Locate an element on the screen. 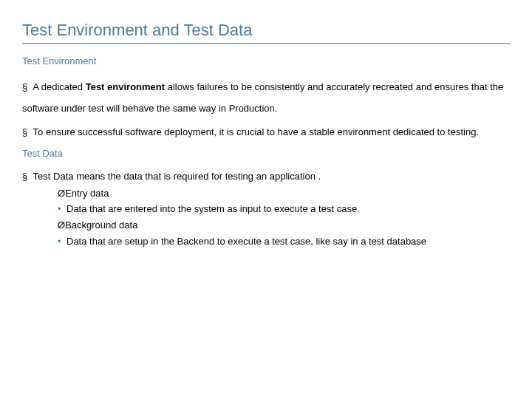 The width and height of the screenshot is (532, 399). data-para-1: Test Data means the data that is require… is located at coordinates (266, 177).